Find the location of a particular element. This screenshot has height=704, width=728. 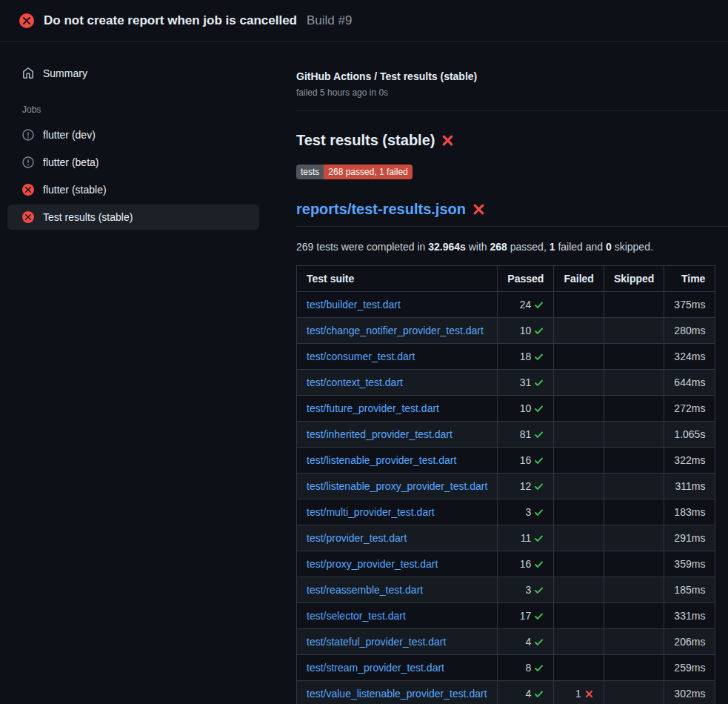

passed-cell: 81 is located at coordinates (526, 434).